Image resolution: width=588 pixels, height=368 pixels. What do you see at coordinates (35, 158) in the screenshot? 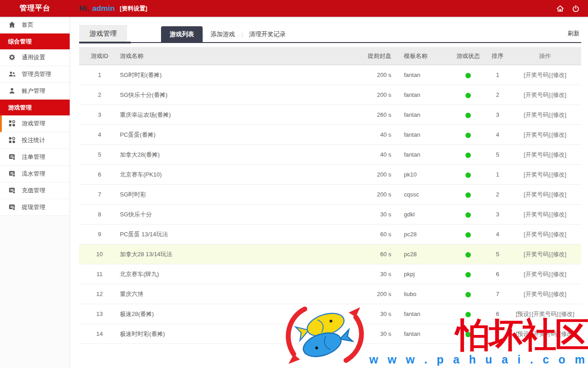
I see `sidebar-item-8: 注单管理` at bounding box center [35, 158].